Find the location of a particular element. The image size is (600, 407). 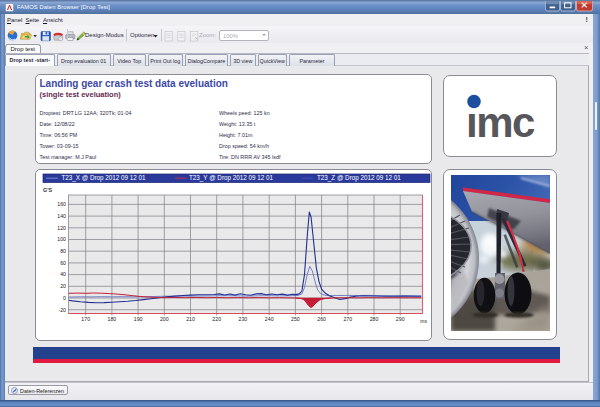

svg-text: 260 is located at coordinates (322, 319).